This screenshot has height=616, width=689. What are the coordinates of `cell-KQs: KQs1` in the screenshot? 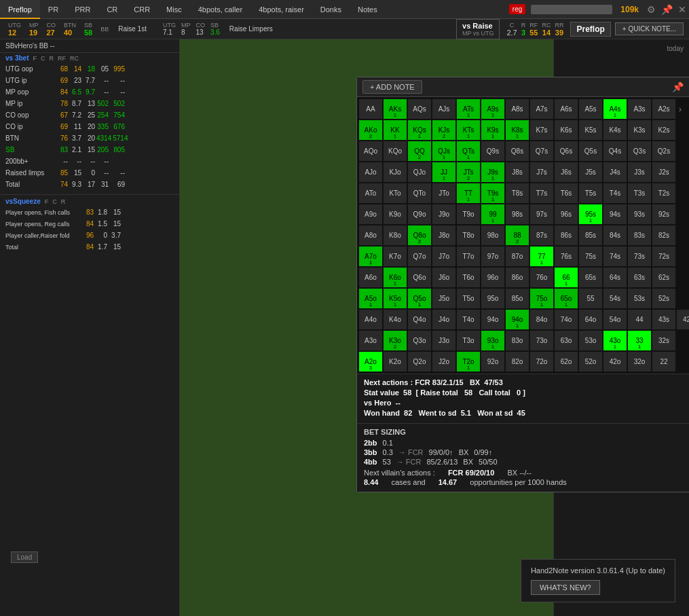 It's located at (420, 130).